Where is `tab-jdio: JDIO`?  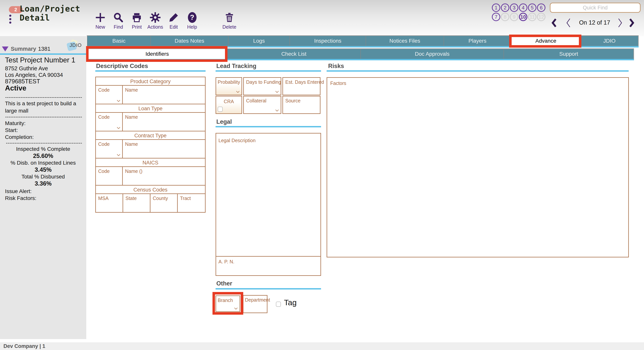 tab-jdio: JDIO is located at coordinates (610, 41).